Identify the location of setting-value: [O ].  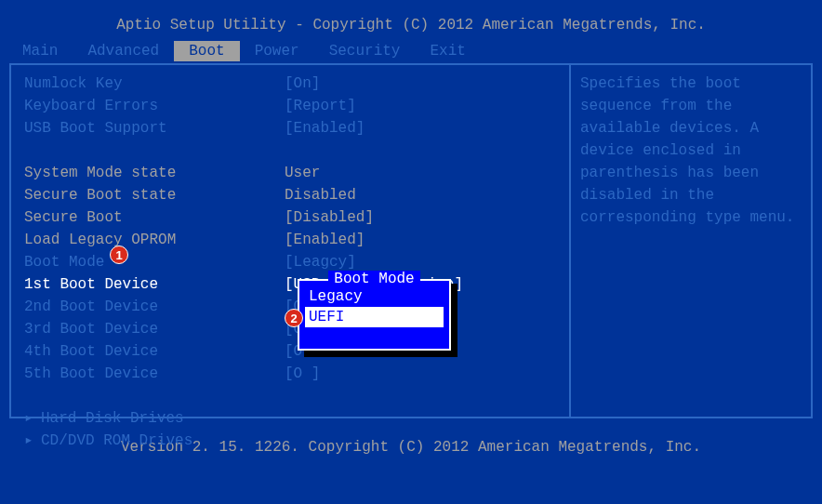
(420, 374).